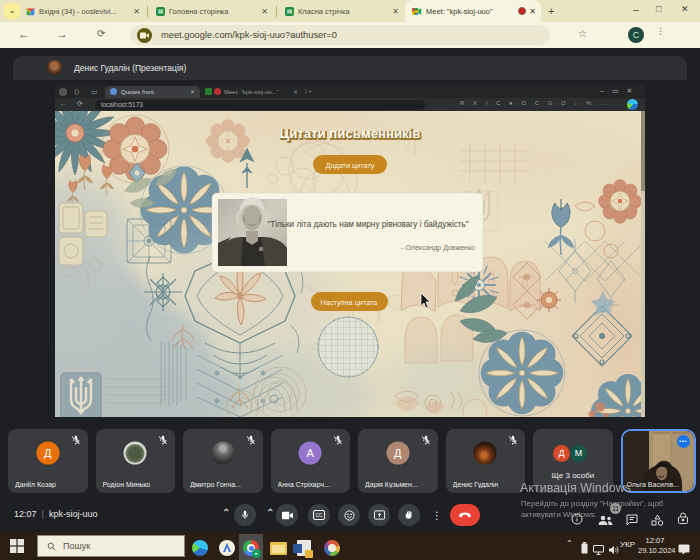  Describe the element at coordinates (350, 166) in the screenshot. I see `svg-text: Додати цитату` at that location.